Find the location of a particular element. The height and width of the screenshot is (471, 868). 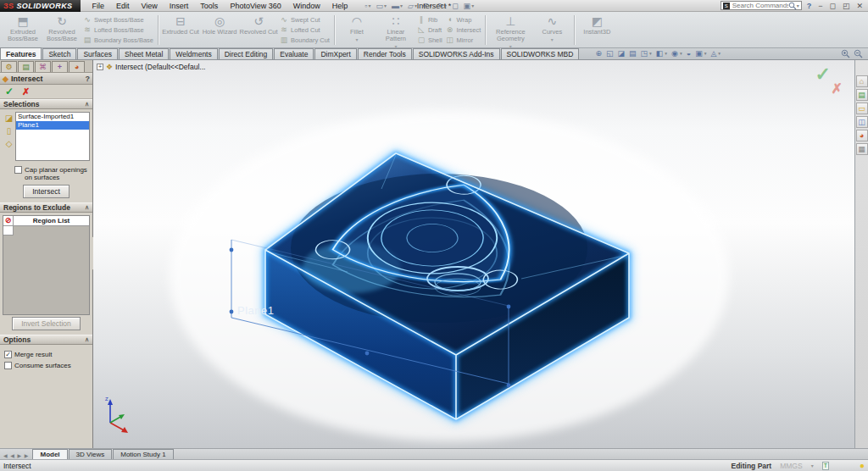

redo-button: ↷▾ is located at coordinates (442, 6).